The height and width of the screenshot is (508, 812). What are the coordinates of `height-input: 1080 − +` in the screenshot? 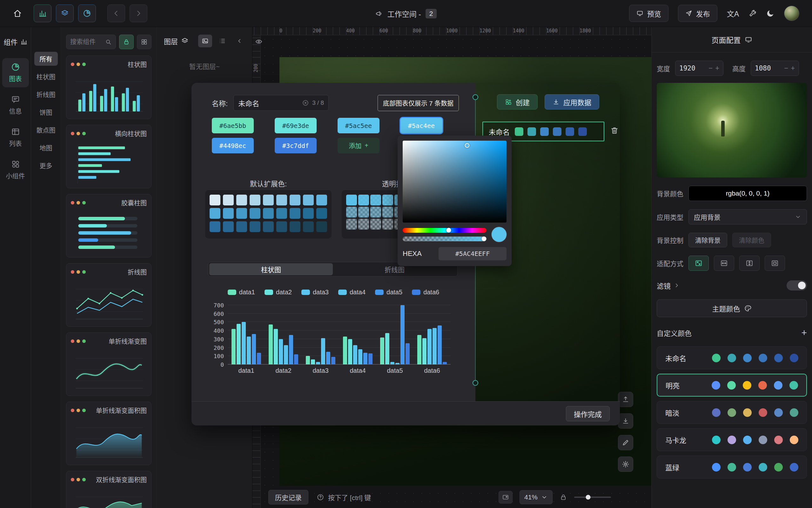 It's located at (775, 68).